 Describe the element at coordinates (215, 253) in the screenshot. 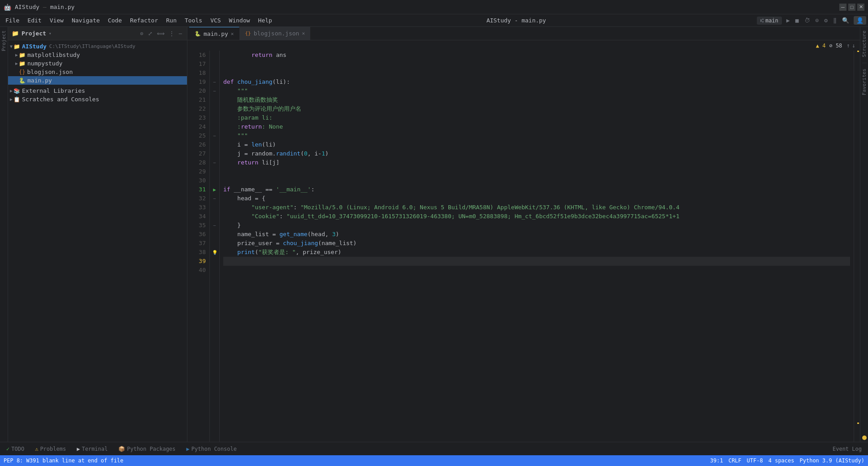

I see `warning-icon-38: 💡` at that location.